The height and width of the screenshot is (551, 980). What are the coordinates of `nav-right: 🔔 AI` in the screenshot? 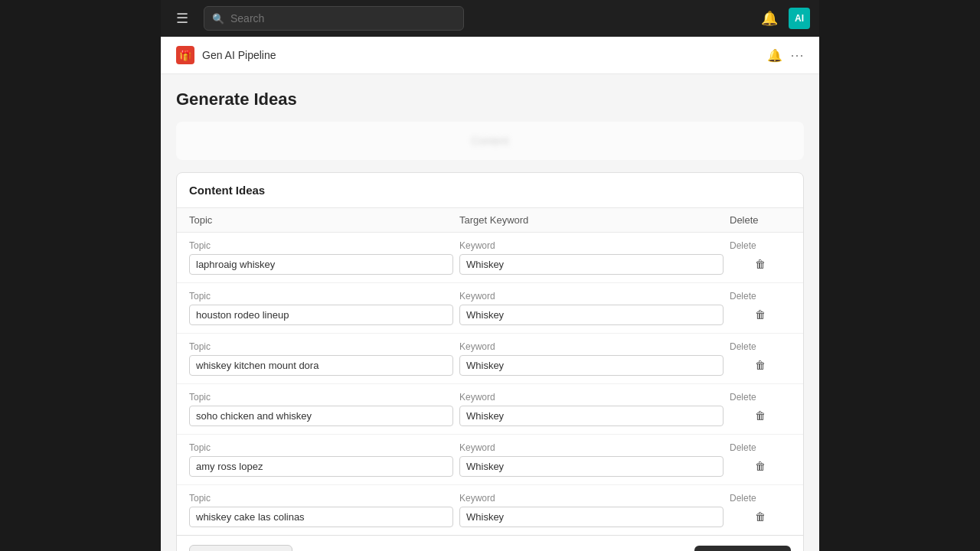 It's located at (784, 18).